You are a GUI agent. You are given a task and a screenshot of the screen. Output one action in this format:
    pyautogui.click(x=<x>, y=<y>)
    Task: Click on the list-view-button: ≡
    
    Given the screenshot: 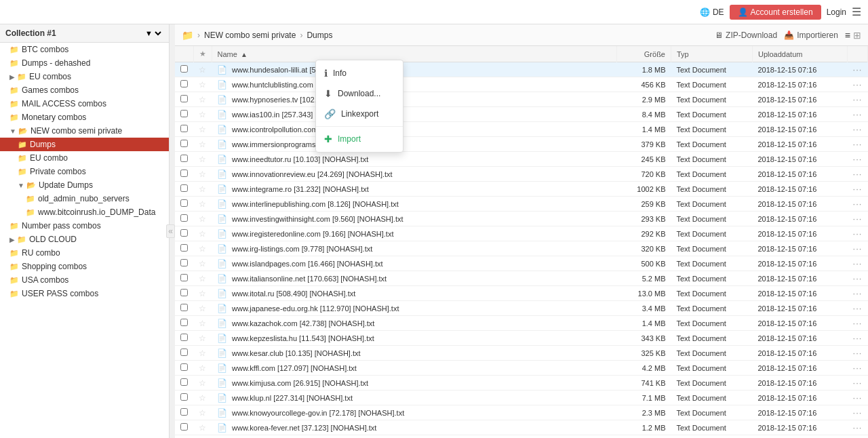 What is the action you would take?
    pyautogui.click(x=848, y=35)
    